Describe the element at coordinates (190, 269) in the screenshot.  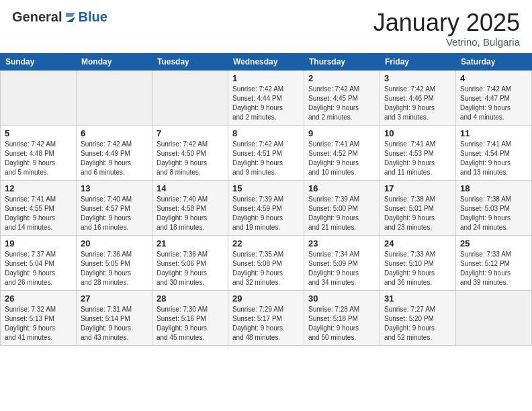
I see `day-info: Sunrise: 7:36 AM Sunset: 5:06 PM Dayligh…` at that location.